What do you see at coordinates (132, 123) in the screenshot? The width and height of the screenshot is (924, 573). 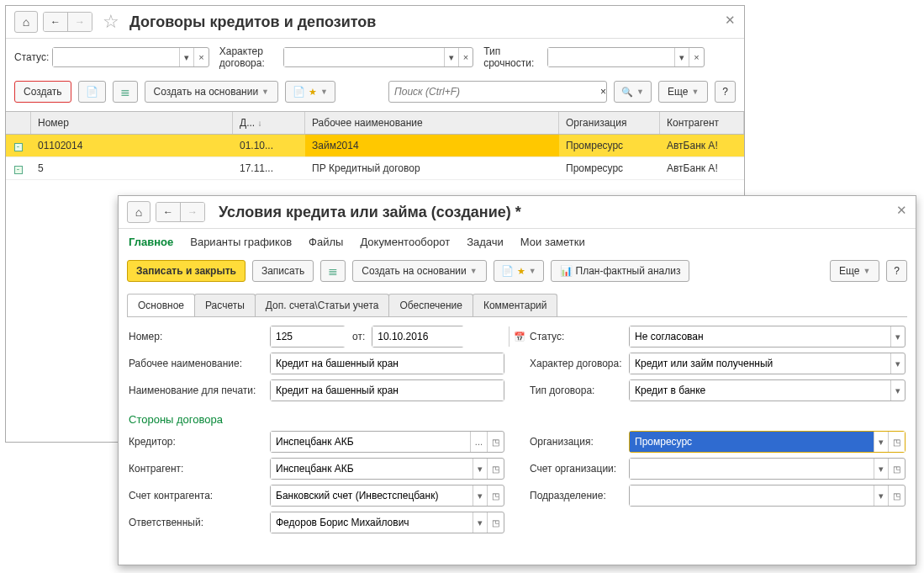 I see `col-number: Номер` at bounding box center [132, 123].